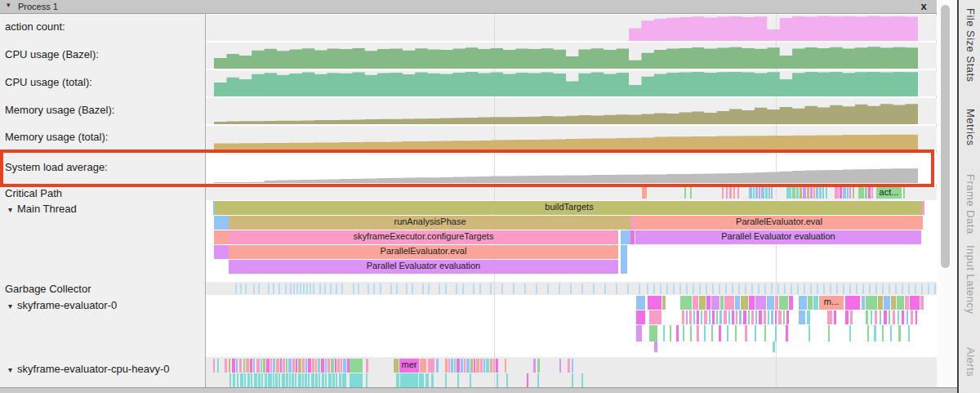 This screenshot has width=980, height=393. What do you see at coordinates (566, 111) in the screenshot?
I see `counter-chart-mem_bazel` at bounding box center [566, 111].